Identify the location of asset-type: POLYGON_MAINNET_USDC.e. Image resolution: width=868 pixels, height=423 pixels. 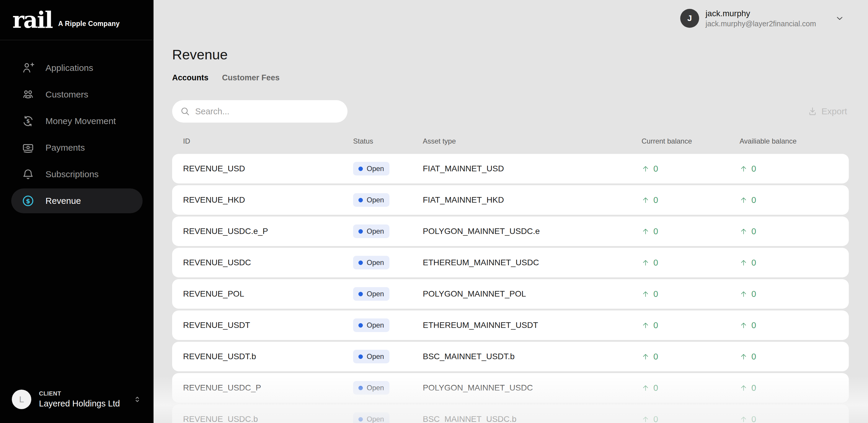
(532, 231).